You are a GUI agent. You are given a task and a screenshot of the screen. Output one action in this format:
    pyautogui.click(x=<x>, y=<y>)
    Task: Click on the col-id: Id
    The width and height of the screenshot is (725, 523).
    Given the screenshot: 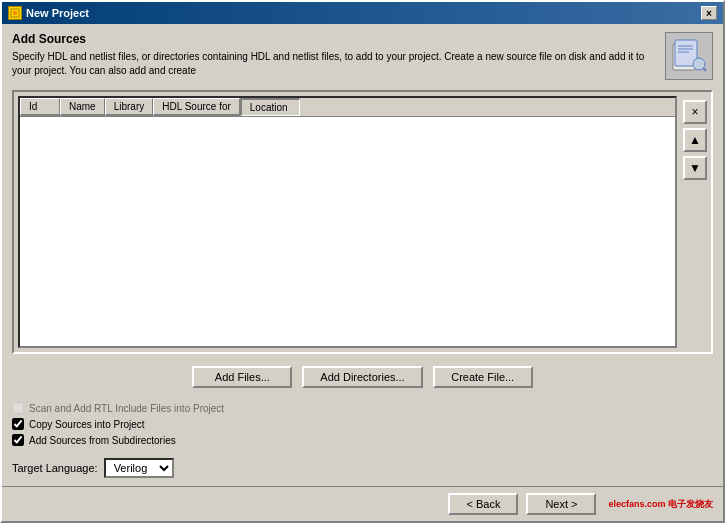 What is the action you would take?
    pyautogui.click(x=40, y=107)
    